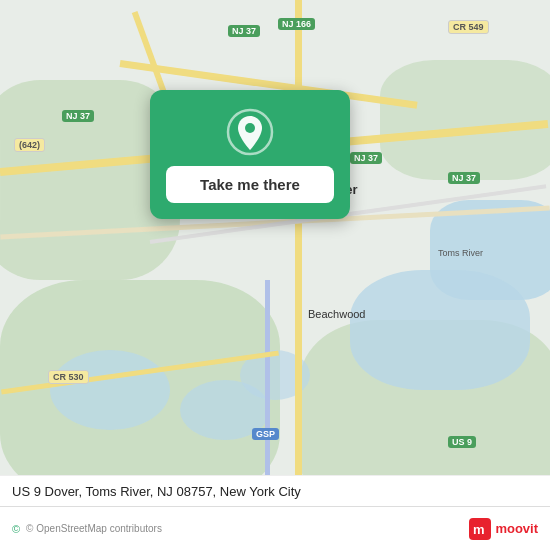 This screenshot has height=550, width=550. What do you see at coordinates (94, 528) in the screenshot?
I see `osm-text: © OpenStreetMap contributors` at bounding box center [94, 528].